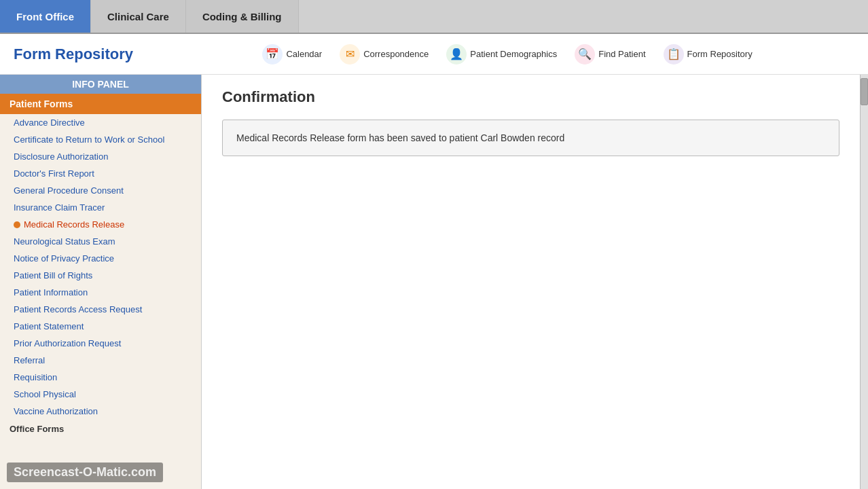 This screenshot has width=868, height=489. I want to click on patient-forms-section: Patient Forms, so click(101, 104).